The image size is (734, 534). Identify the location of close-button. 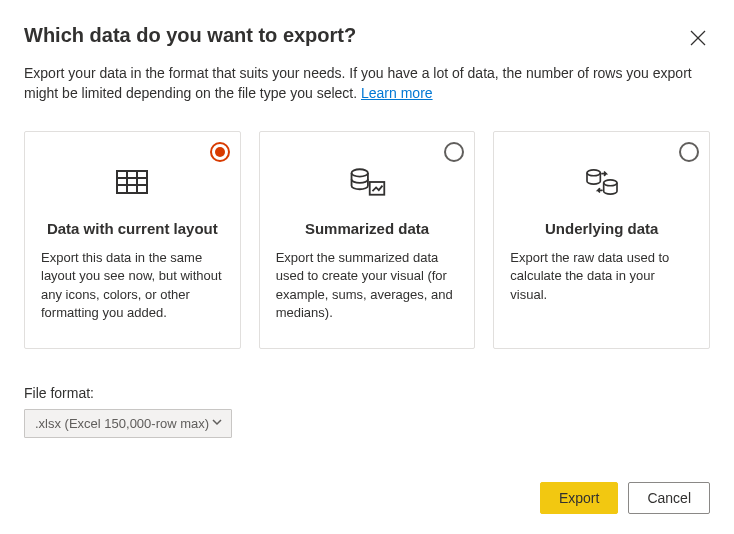
(698, 38).